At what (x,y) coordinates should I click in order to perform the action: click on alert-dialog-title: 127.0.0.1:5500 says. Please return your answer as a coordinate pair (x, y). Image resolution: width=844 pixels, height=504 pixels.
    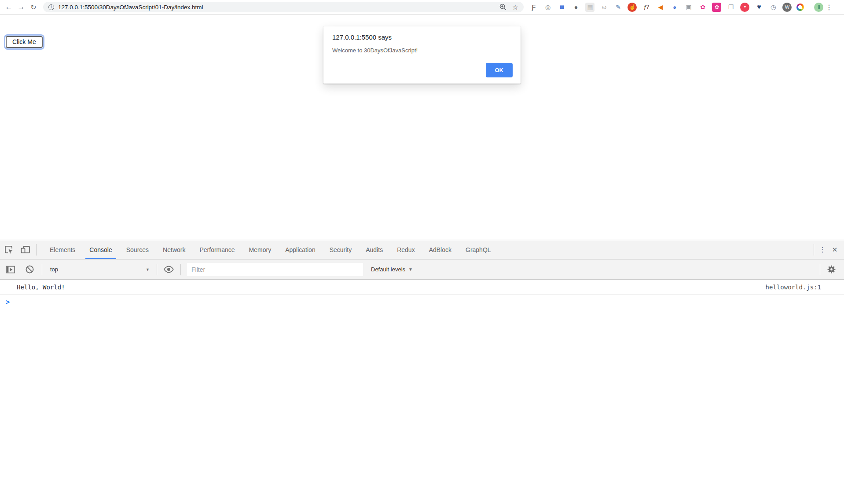
    Looking at the image, I should click on (422, 37).